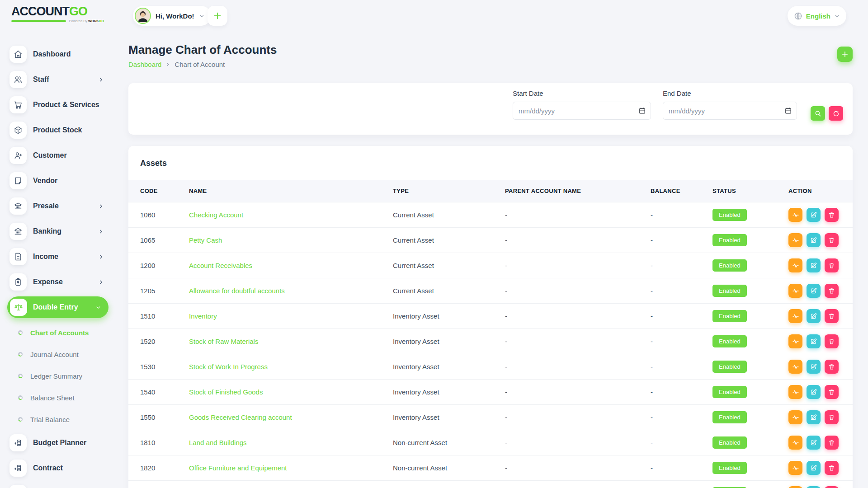 Image resolution: width=868 pixels, height=488 pixels. I want to click on breadcrumb-dashboard-link: Dashboard, so click(145, 64).